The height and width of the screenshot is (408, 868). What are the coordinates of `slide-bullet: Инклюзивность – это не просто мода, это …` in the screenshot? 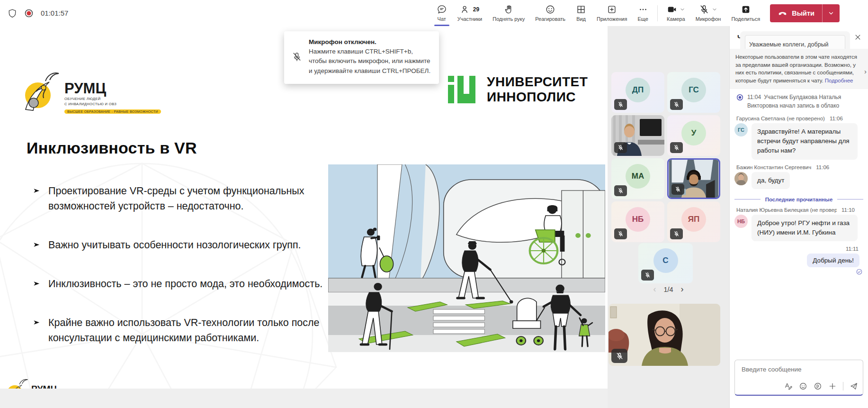 It's located at (178, 284).